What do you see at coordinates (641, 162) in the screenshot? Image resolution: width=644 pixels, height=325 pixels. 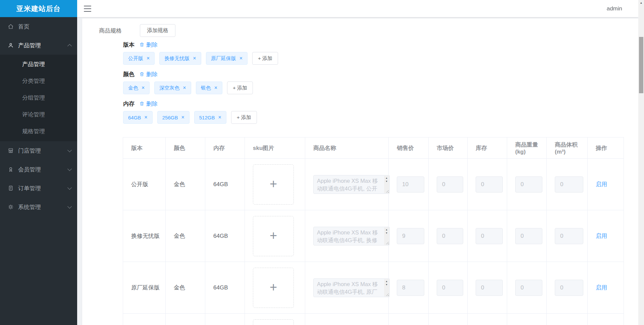 I see `page-scrollbar: ▲` at bounding box center [641, 162].